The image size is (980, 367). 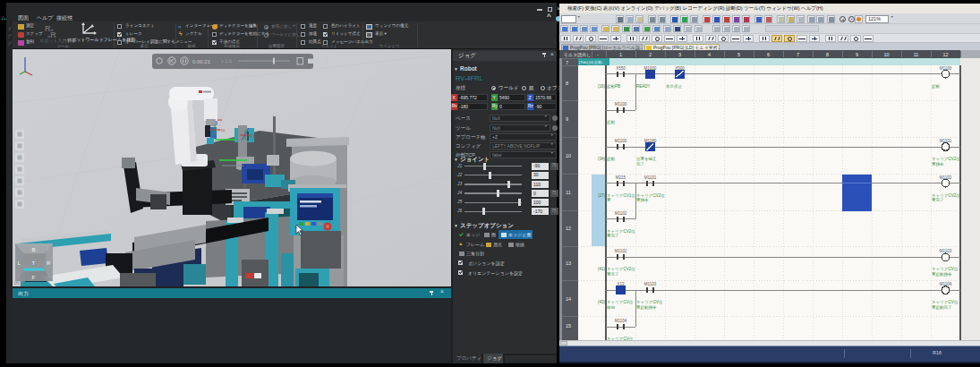 I want to click on svg-text: (16), so click(x=601, y=86).